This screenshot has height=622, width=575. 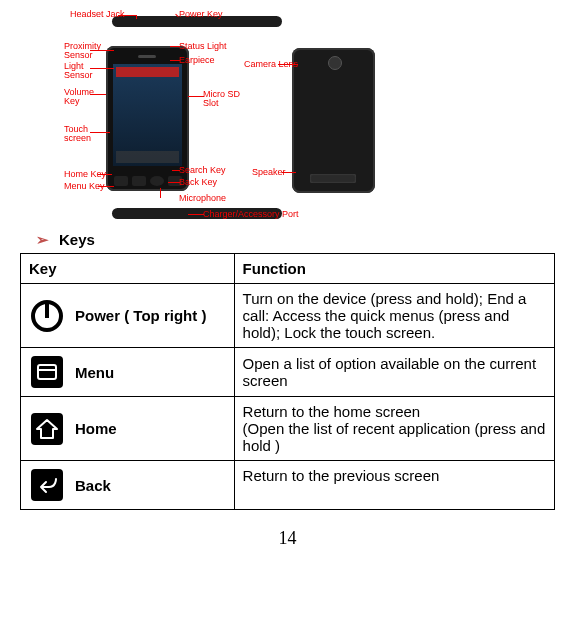 I want to click on section-heading-keys: ➢Keys, so click(x=296, y=240).